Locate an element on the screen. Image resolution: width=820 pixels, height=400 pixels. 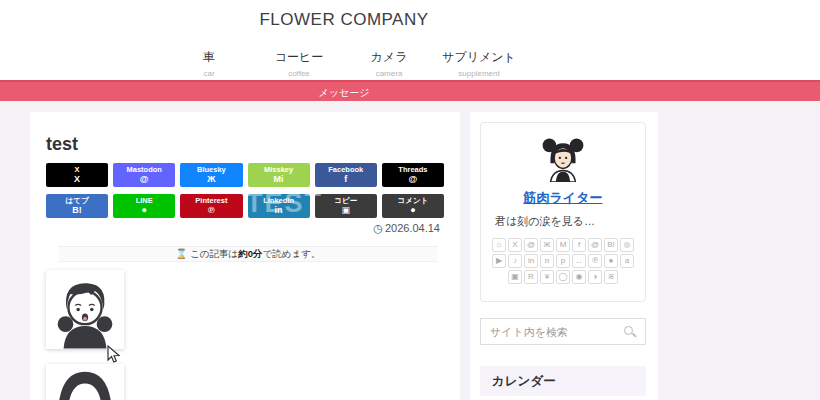
nav-item-sublabel: car is located at coordinates (209, 74).